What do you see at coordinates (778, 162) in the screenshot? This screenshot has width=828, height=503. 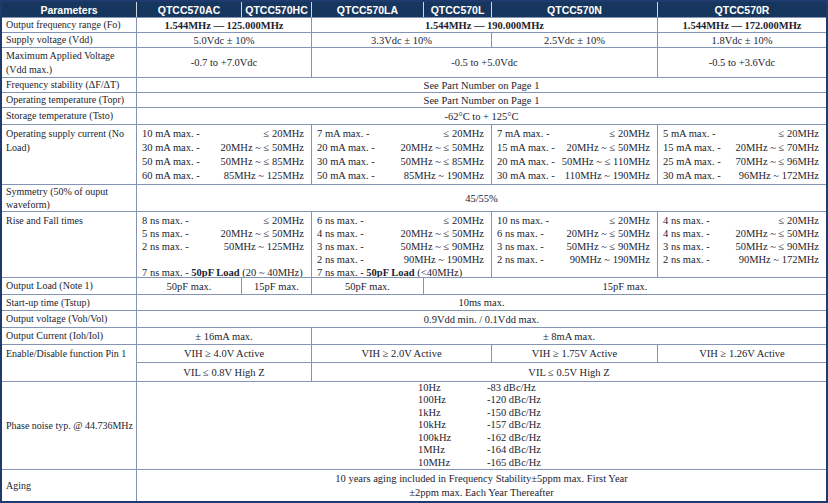 I see `range-frequency: 70MHz ~ ≤ 96MHz` at bounding box center [778, 162].